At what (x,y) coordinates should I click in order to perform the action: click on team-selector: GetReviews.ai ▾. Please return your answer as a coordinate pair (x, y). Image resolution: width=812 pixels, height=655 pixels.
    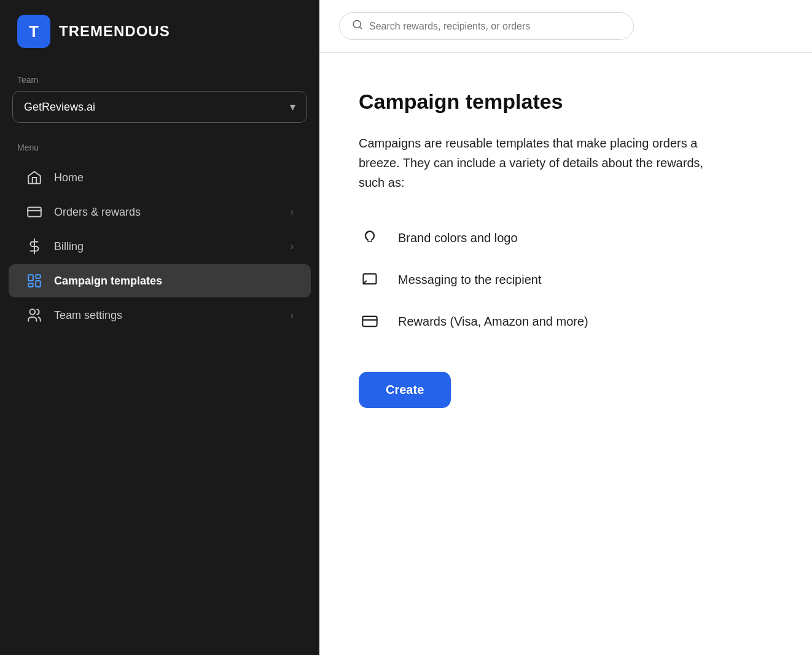
    Looking at the image, I should click on (160, 107).